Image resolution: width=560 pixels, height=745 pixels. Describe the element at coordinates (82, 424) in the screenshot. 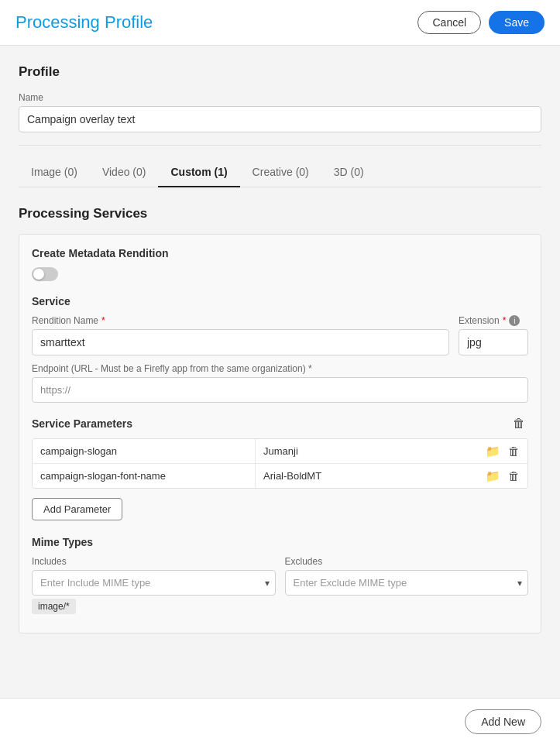

I see `params-title: Service Parameters` at that location.